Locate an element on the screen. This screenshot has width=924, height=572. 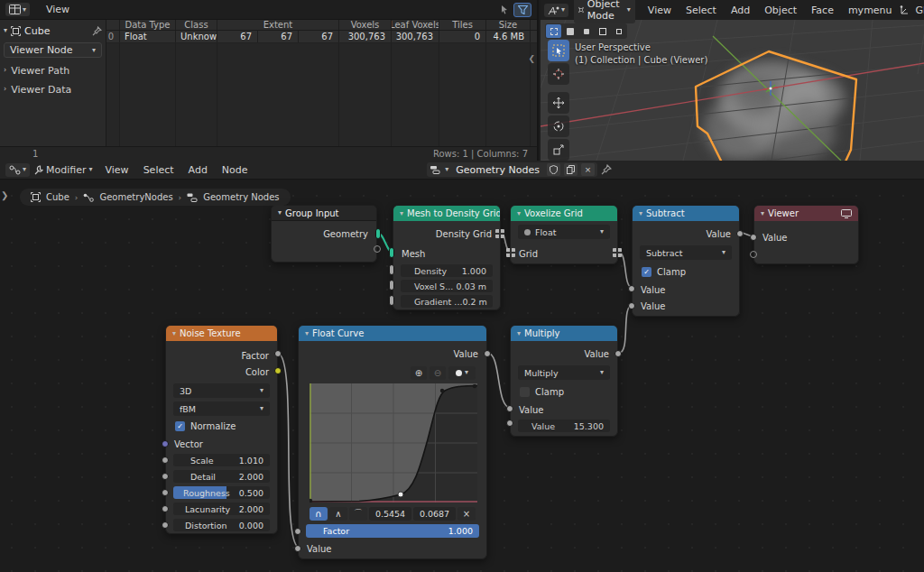
node-tree-name: Geometry Nodes is located at coordinates (498, 170).